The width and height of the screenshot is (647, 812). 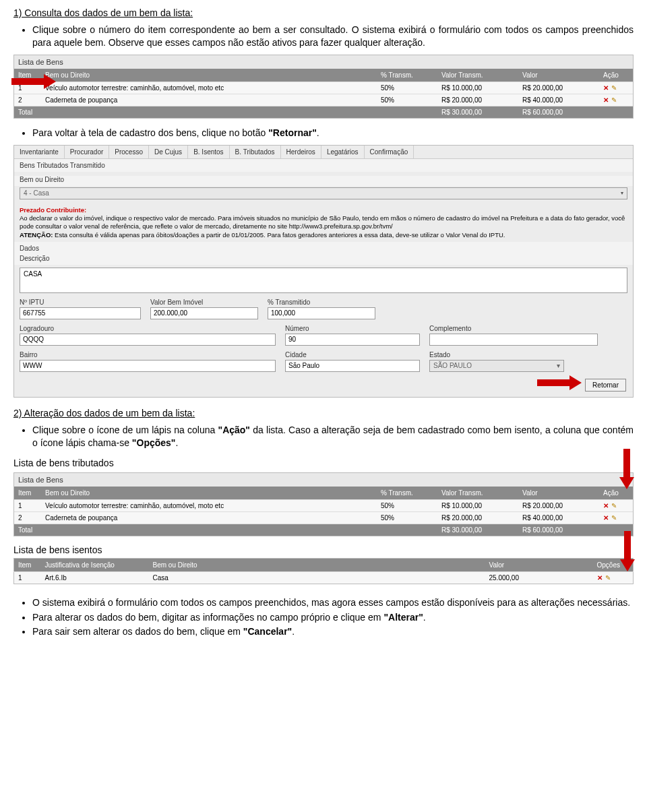 What do you see at coordinates (324, 260) in the screenshot?
I see `label-descricao: Descrição` at bounding box center [324, 260].